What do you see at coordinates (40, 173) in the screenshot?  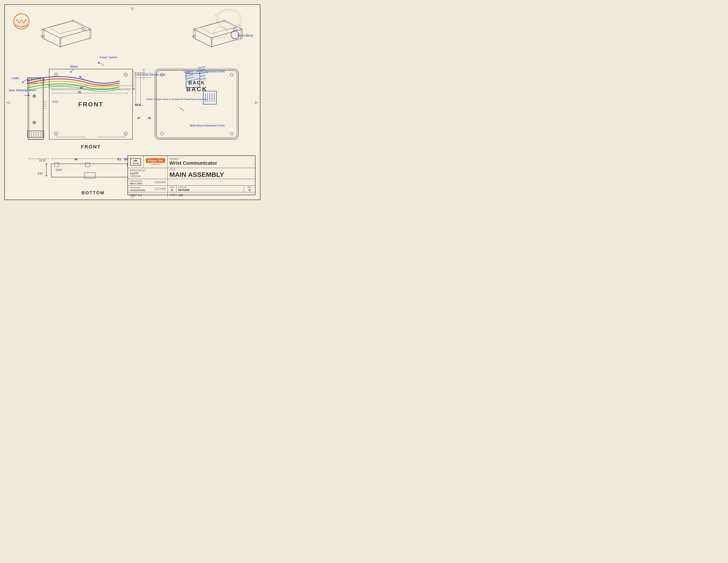 I see `dim-953-label: 9.53` at bounding box center [40, 173].